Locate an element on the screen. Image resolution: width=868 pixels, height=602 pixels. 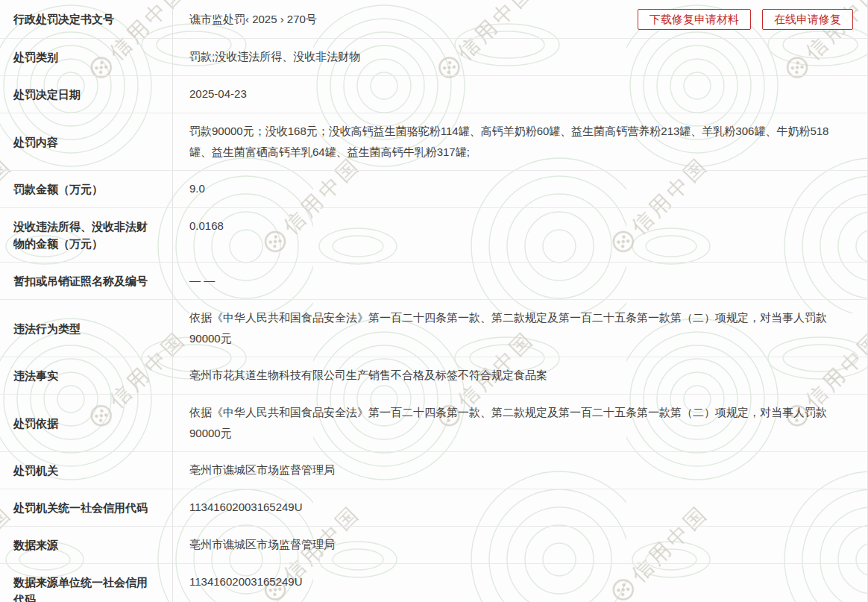
table-row: 处罚决定日期 2025-04-23 is located at coordinates (434, 95).